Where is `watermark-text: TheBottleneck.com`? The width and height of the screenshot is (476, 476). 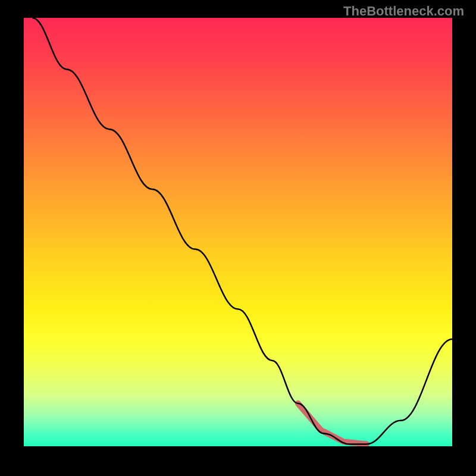 watermark-text: TheBottleneck.com is located at coordinates (403, 11).